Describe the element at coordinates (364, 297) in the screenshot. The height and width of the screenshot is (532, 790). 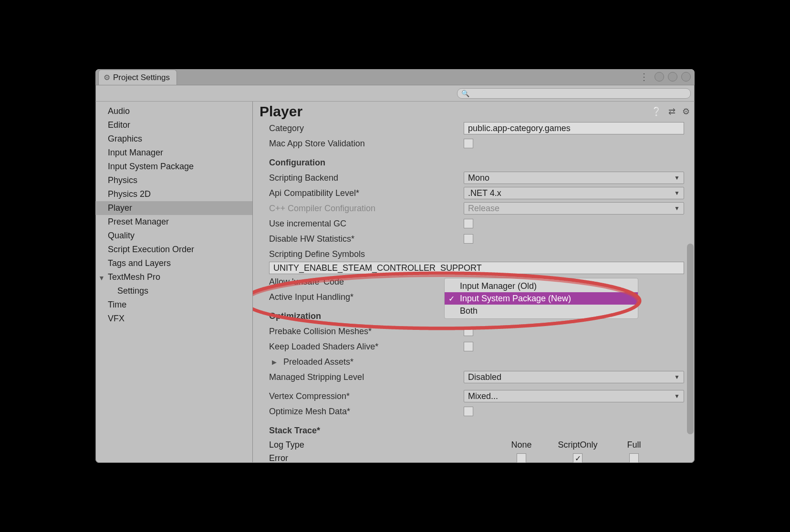
I see `label: Active Input Handling*` at that location.